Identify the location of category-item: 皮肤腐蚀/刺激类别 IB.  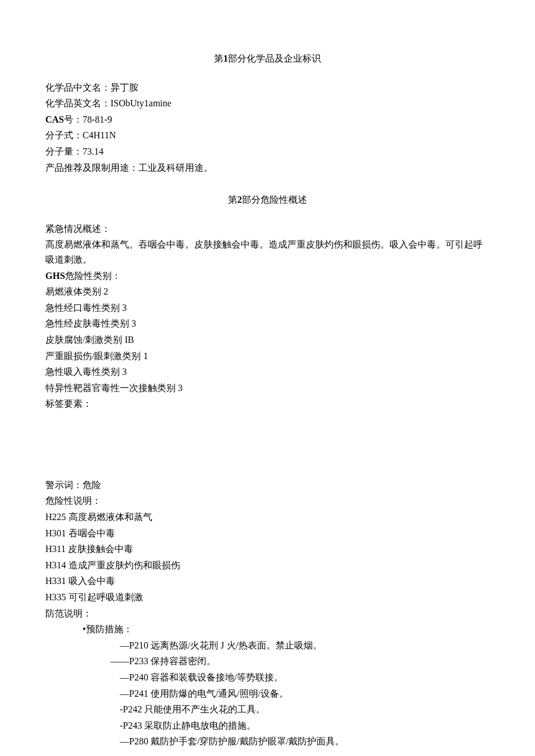
(268, 340).